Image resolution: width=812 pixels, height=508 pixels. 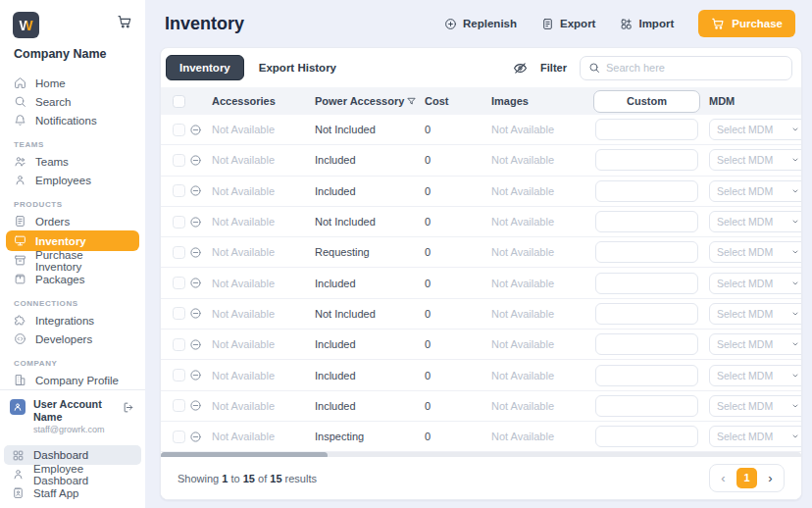 I want to click on sidebar-item-search: Search, so click(x=73, y=102).